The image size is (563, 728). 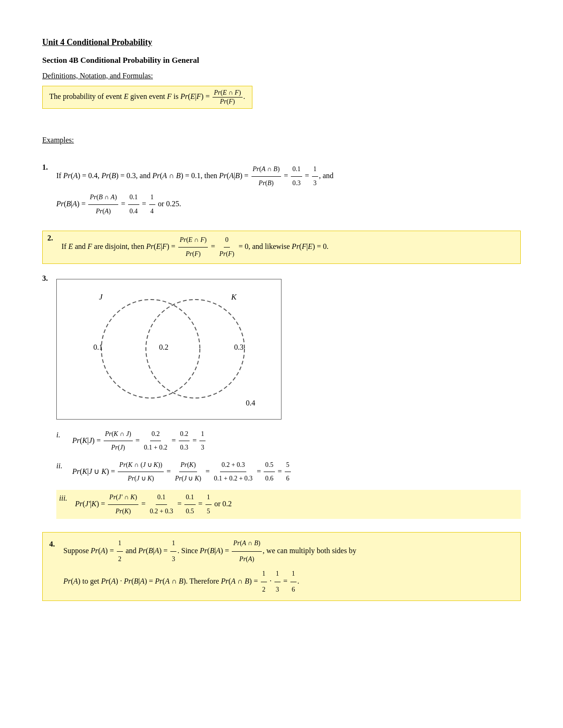 What do you see at coordinates (210, 566) in the screenshot?
I see `example-4-content: Suppose Pr(A) = 1 2 and Pr(B|A) = 1 3 . …` at bounding box center [210, 566].